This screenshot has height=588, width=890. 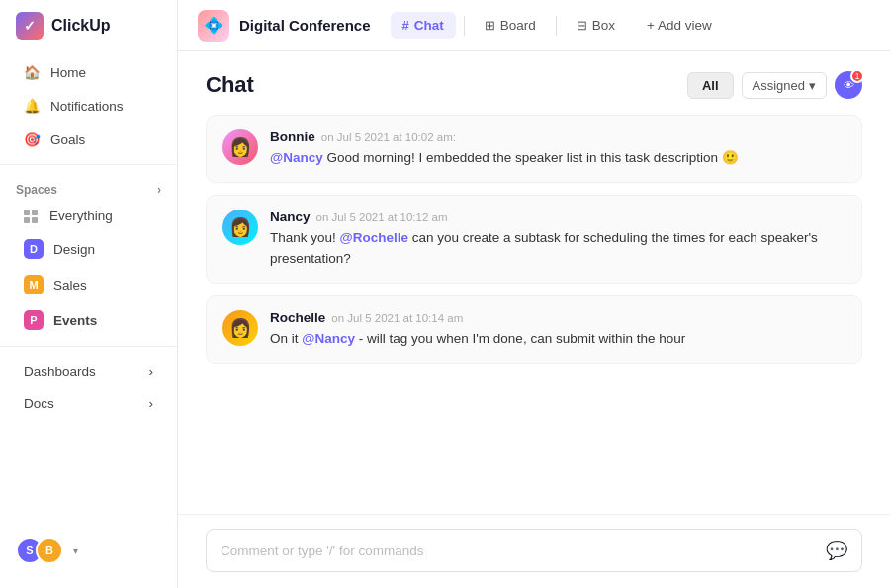 I want to click on tab-board: ⊞ Board, so click(x=510, y=26).